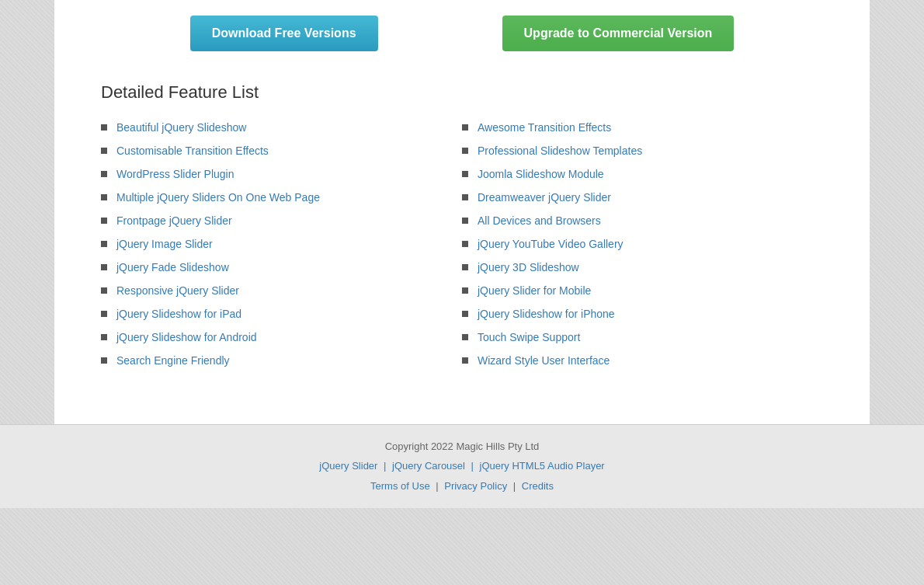  Describe the element at coordinates (462, 465) in the screenshot. I see `footer-links: jQuery Slider | jQuery Carousel | jQuery…` at that location.